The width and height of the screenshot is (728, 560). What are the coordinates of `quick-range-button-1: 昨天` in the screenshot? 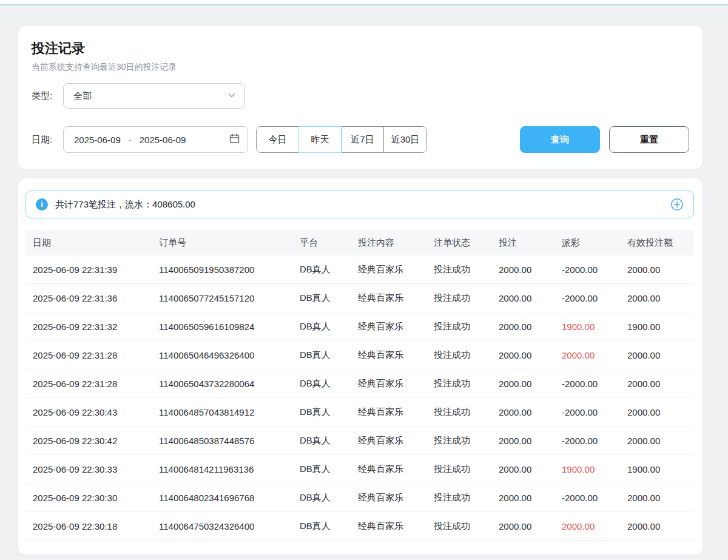 It's located at (320, 140).